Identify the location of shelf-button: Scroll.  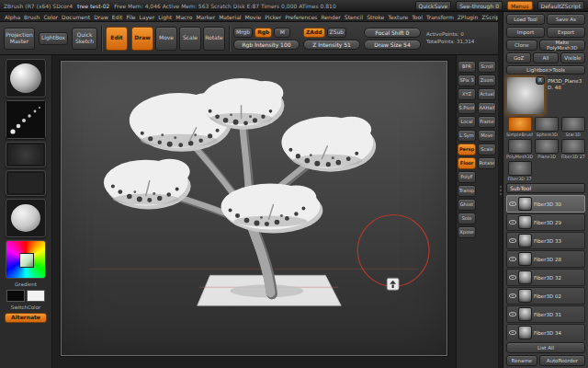
(487, 66).